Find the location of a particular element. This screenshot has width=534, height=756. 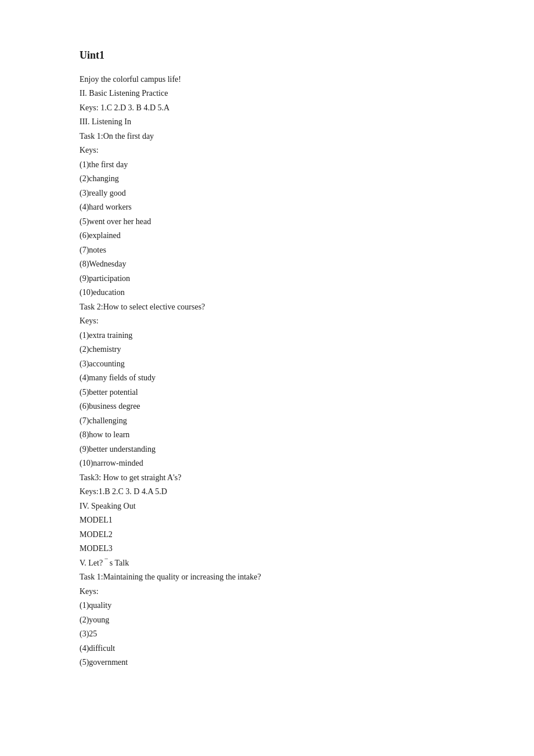

content-line: (8)how to learn is located at coordinates (267, 435).